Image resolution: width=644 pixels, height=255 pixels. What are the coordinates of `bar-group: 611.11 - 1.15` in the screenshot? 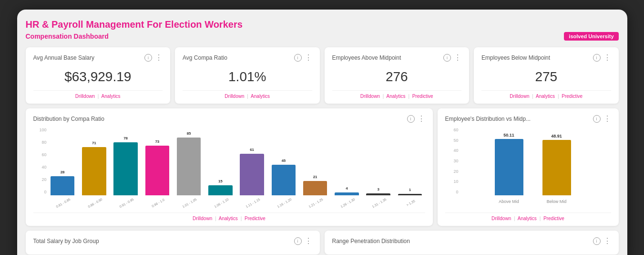 It's located at (252, 161).